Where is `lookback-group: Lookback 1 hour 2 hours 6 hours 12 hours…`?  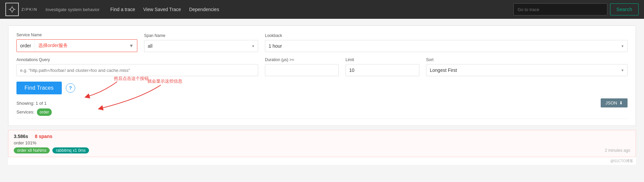
lookback-group: Lookback 1 hour 2 hours 6 hours 12 hours… is located at coordinates (446, 43).